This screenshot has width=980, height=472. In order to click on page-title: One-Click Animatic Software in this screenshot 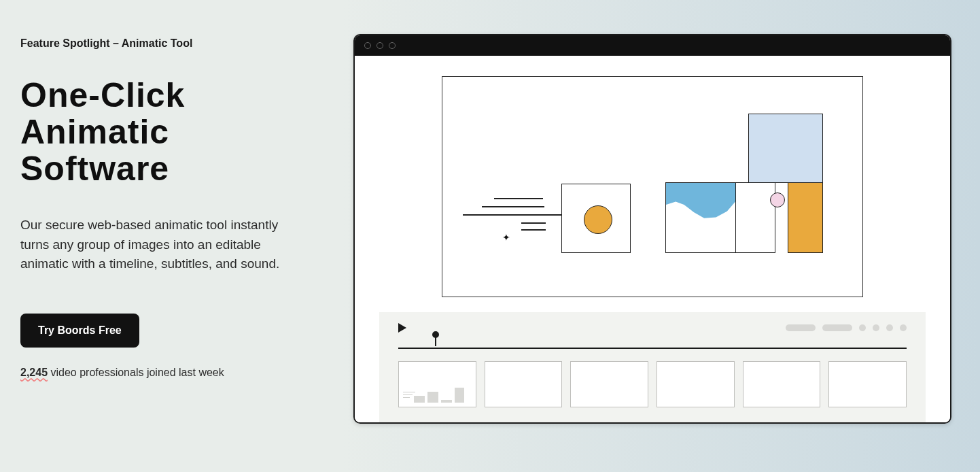, I will do `click(167, 132)`.